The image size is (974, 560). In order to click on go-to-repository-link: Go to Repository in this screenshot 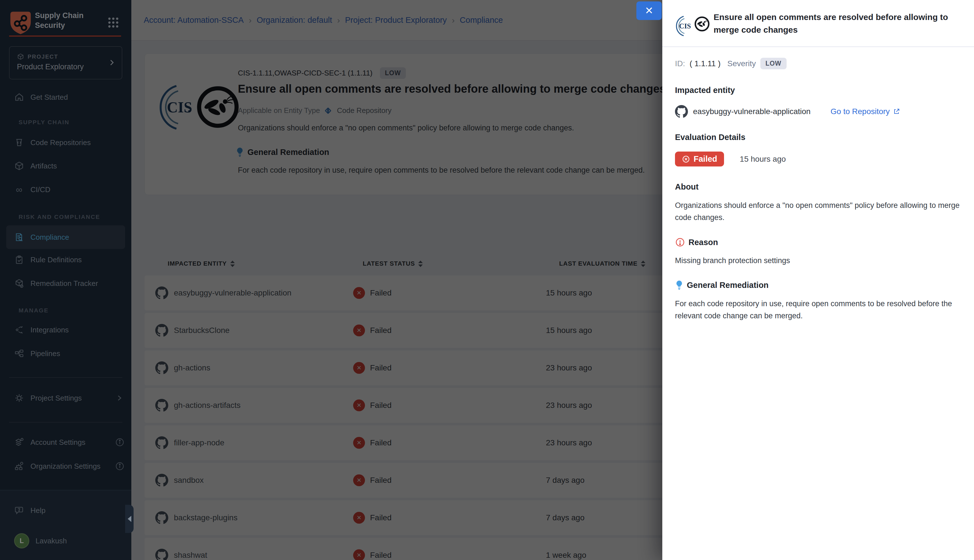, I will do `click(866, 112)`.